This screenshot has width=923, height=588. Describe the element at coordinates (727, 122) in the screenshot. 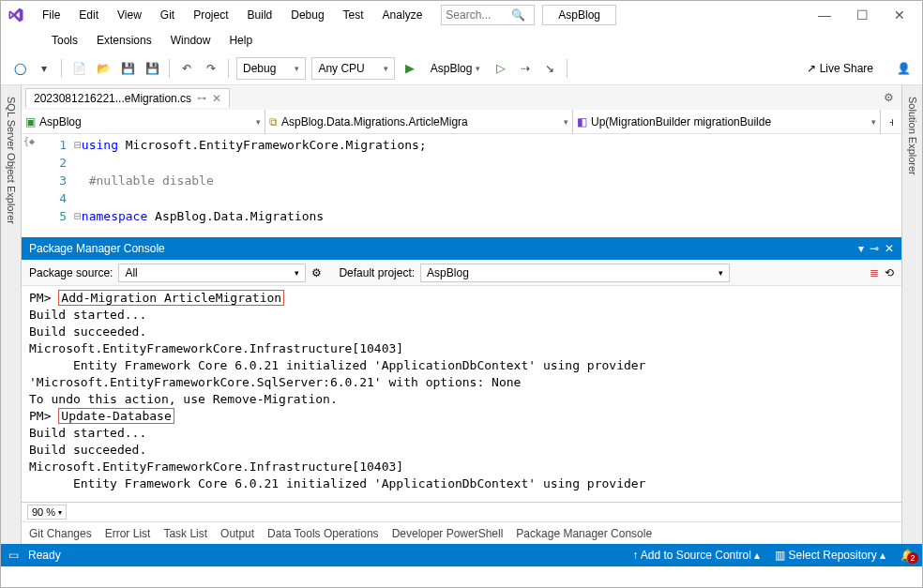

I see `nav-method: ◧ Up(MigrationBuilder migrationBuilde▾` at that location.